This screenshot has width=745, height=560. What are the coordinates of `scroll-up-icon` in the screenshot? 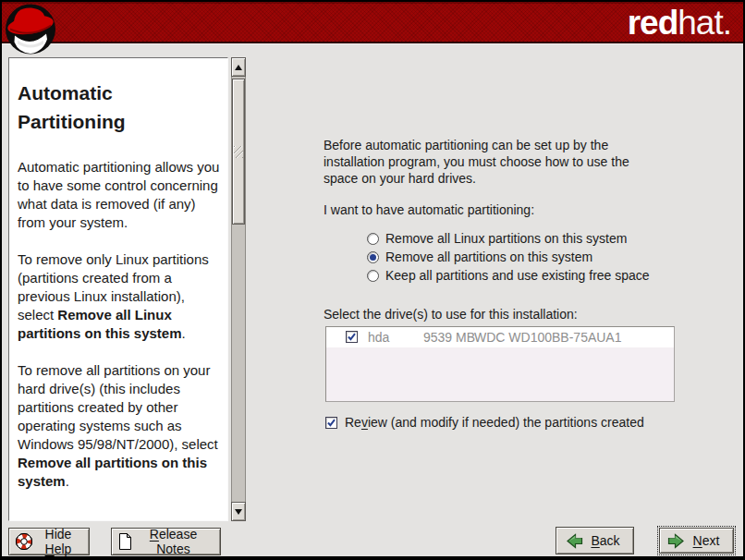 It's located at (238, 67).